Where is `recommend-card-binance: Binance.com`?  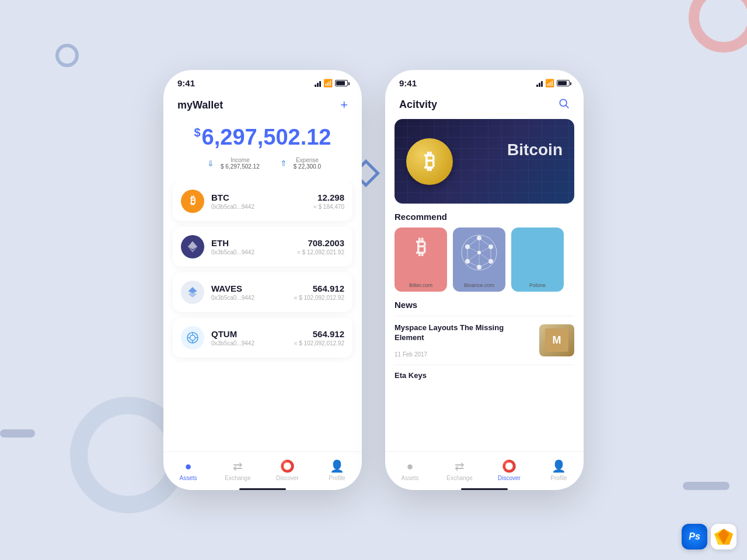 recommend-card-binance: Binance.com is located at coordinates (479, 260).